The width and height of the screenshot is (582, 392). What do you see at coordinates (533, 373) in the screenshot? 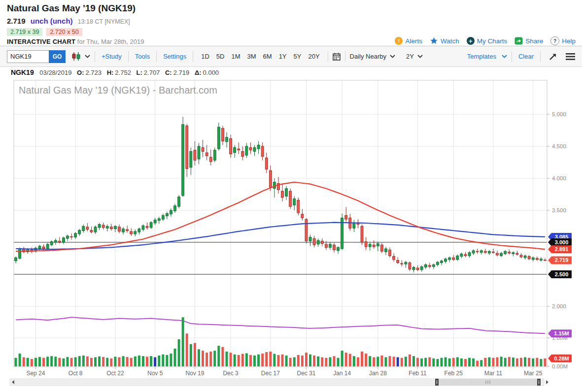
I see `x-axis-label-Mar-25: Mar 25` at bounding box center [533, 373].